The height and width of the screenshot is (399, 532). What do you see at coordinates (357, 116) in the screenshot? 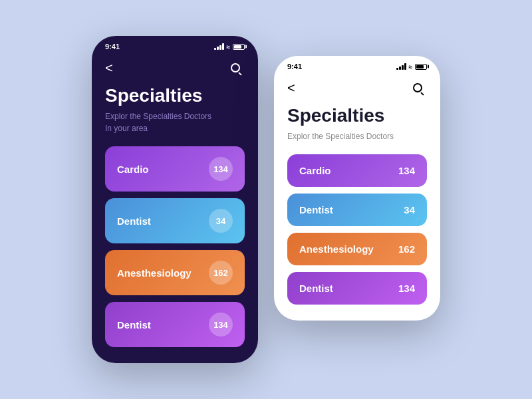
I see `page-title-light: Specialties` at bounding box center [357, 116].